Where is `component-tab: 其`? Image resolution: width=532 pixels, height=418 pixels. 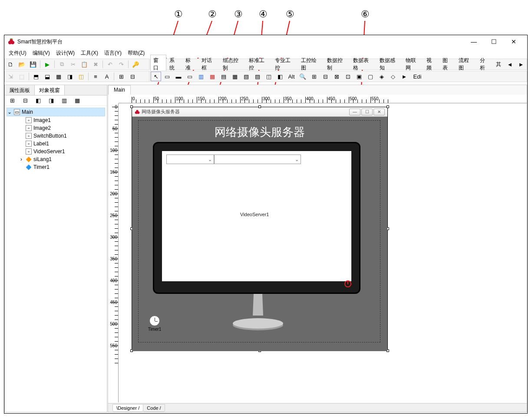 component-tab: 其 is located at coordinates (499, 64).